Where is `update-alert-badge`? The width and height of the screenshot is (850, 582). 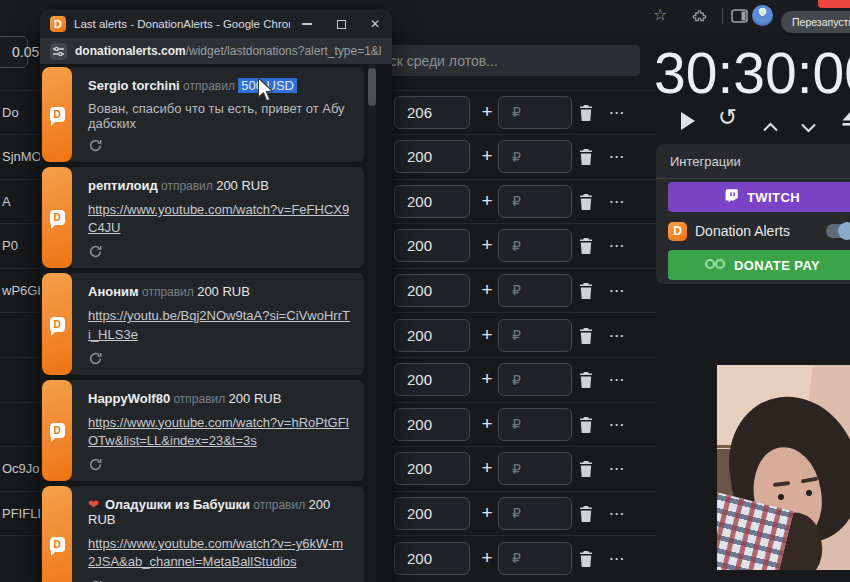
update-alert-badge is located at coordinates (834, 4).